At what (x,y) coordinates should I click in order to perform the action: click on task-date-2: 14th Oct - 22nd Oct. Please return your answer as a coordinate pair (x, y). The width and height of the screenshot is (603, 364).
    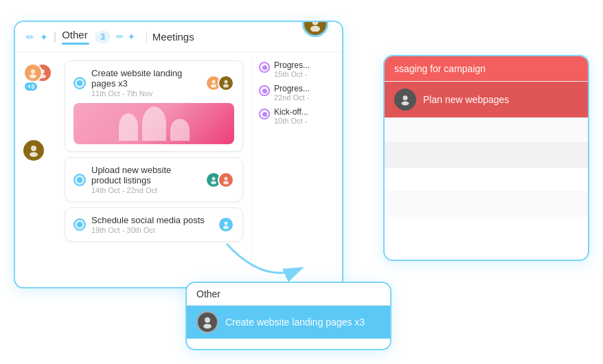
    Looking at the image, I should click on (146, 190).